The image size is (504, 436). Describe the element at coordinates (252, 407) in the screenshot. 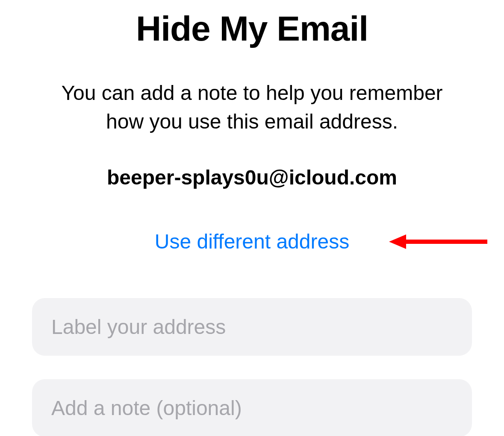

I see `note-input` at that location.